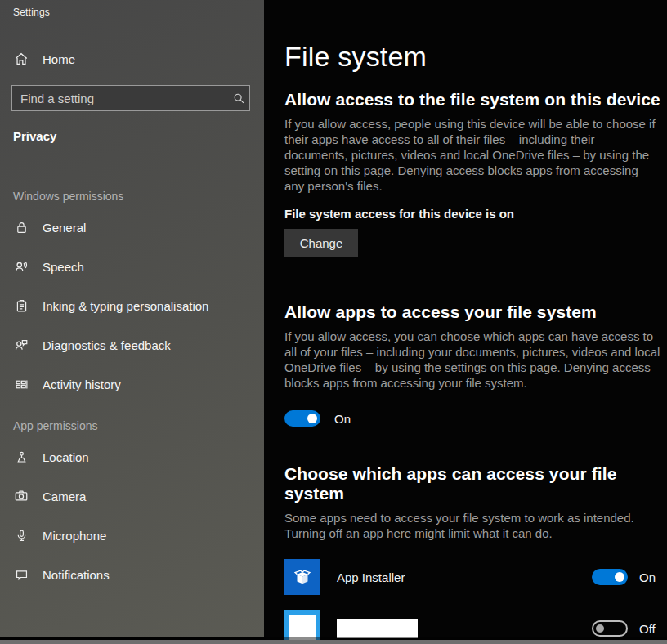  Describe the element at coordinates (139, 196) in the screenshot. I see `section-header-windows-permissions: Windows permissions` at that location.